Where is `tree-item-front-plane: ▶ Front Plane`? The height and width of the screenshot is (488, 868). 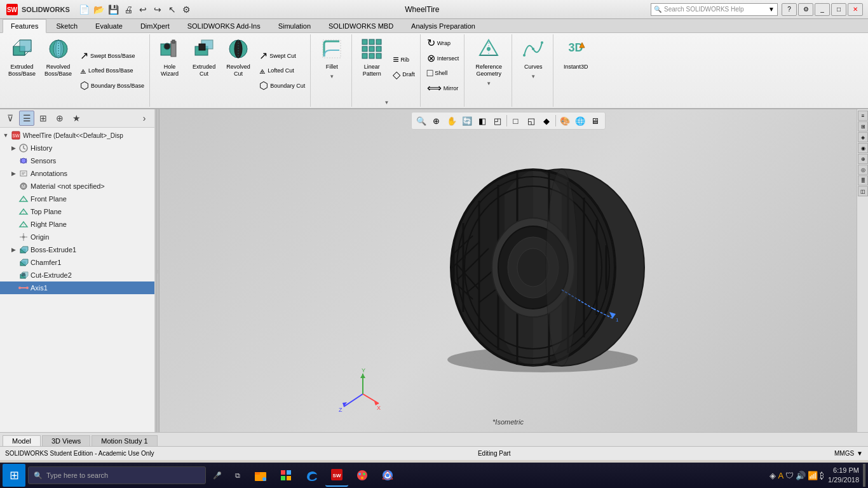
tree-item-front-plane: ▶ Front Plane is located at coordinates (78, 199).